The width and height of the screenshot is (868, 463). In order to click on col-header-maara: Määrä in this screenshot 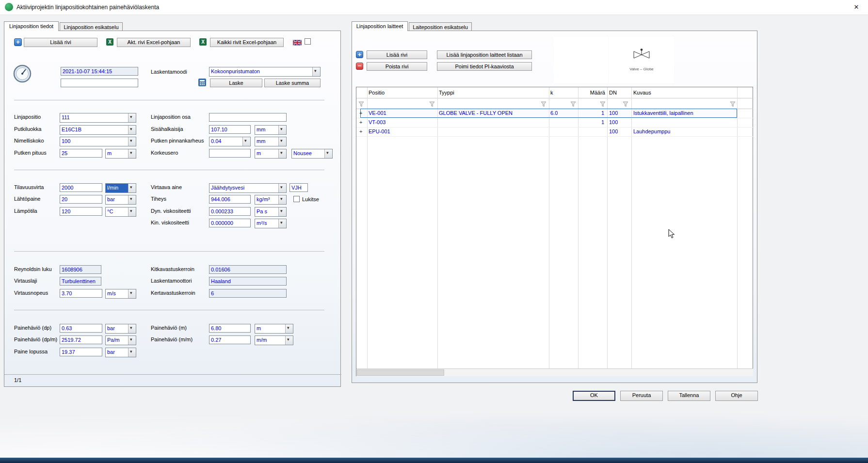, I will do `click(593, 93)`.